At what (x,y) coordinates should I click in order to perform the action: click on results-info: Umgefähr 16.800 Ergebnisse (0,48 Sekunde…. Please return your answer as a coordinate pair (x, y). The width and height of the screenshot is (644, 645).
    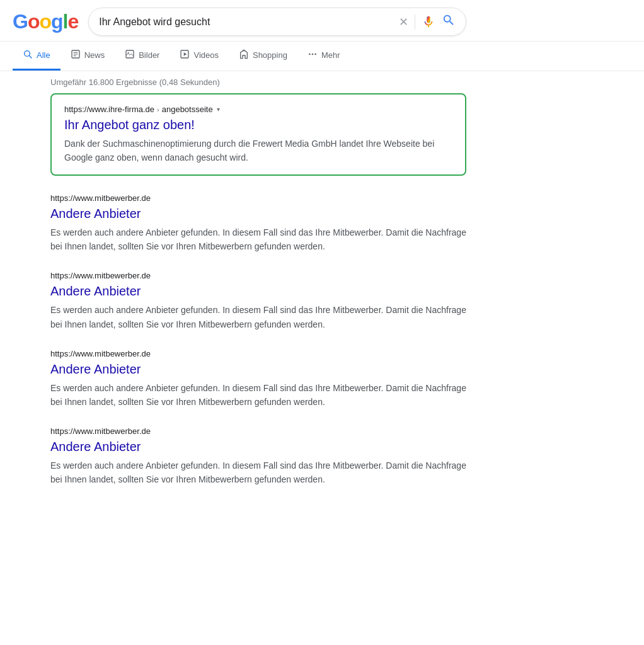
    Looking at the image, I should click on (322, 82).